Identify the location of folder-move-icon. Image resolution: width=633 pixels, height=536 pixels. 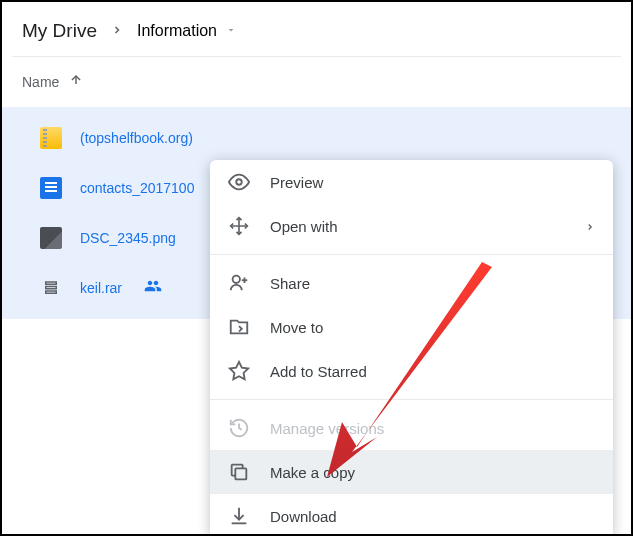
(239, 327).